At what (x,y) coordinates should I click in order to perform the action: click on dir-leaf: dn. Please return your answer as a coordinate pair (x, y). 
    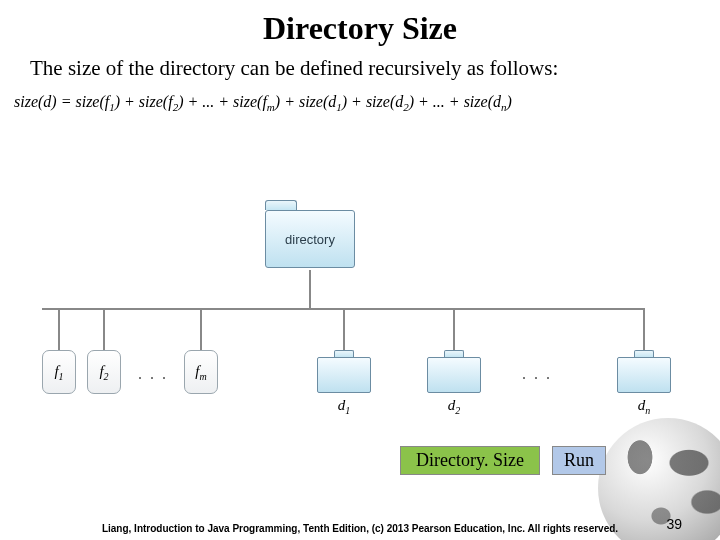
    Looking at the image, I should click on (644, 383).